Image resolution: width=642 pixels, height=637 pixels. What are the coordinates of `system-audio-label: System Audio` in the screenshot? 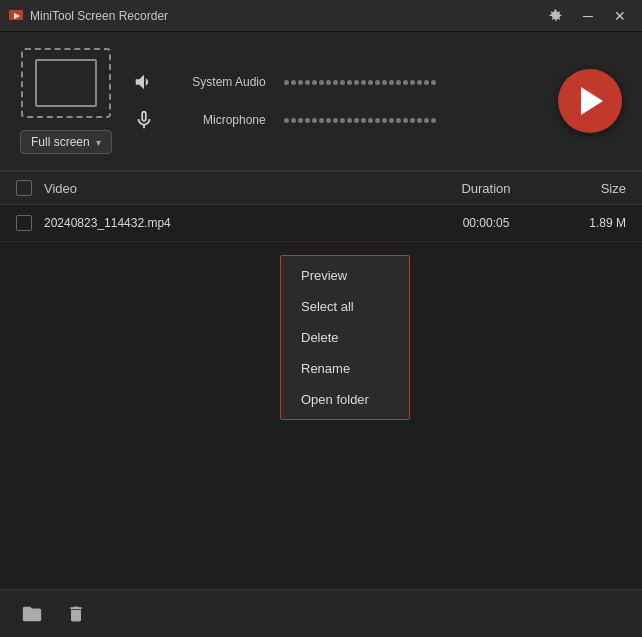 It's located at (216, 82).